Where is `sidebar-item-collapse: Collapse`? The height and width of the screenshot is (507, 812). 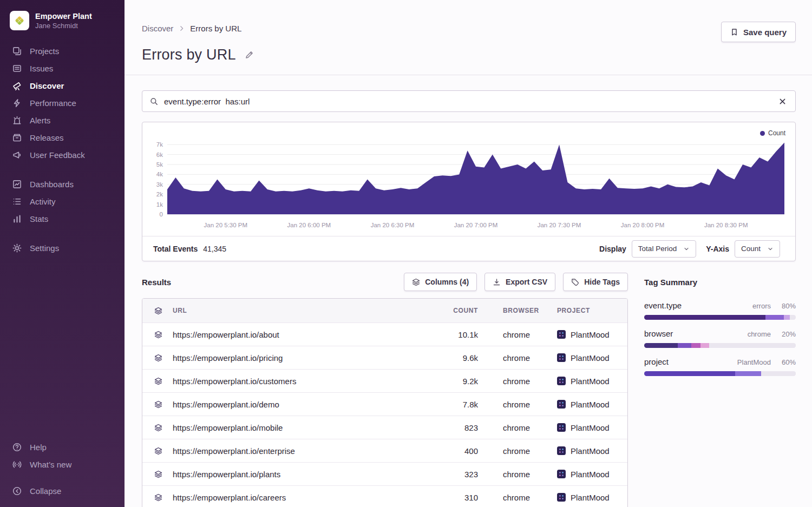
sidebar-item-collapse: Collapse is located at coordinates (62, 491).